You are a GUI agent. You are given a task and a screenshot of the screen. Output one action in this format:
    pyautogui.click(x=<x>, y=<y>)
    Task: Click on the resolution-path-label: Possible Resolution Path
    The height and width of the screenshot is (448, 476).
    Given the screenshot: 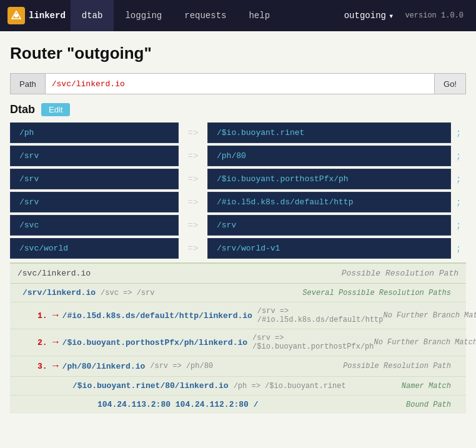 What is the action you would take?
    pyautogui.click(x=400, y=274)
    